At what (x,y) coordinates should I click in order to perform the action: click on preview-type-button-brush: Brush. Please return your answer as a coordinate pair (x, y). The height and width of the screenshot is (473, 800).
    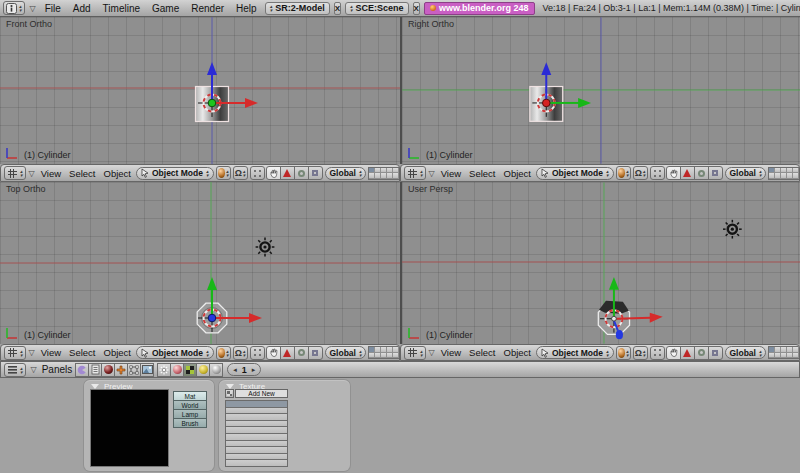
    Looking at the image, I should click on (190, 423).